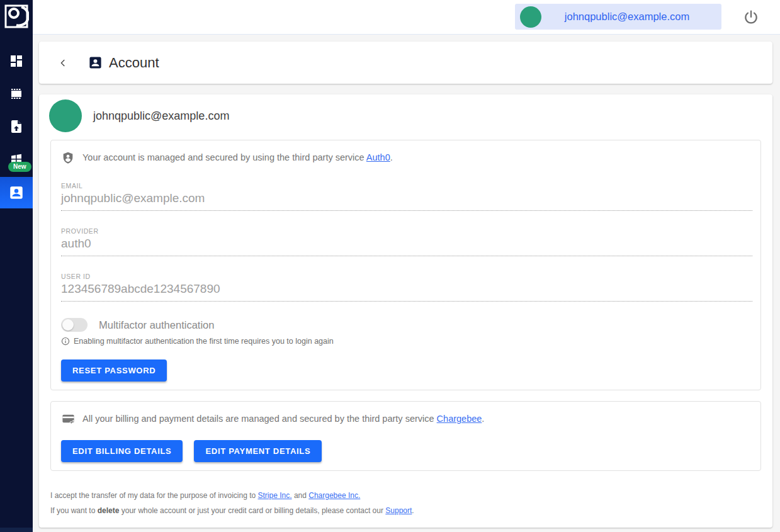  Describe the element at coordinates (407, 287) in the screenshot. I see `userid-field: USER ID 123456789abcde1234567890` at that location.